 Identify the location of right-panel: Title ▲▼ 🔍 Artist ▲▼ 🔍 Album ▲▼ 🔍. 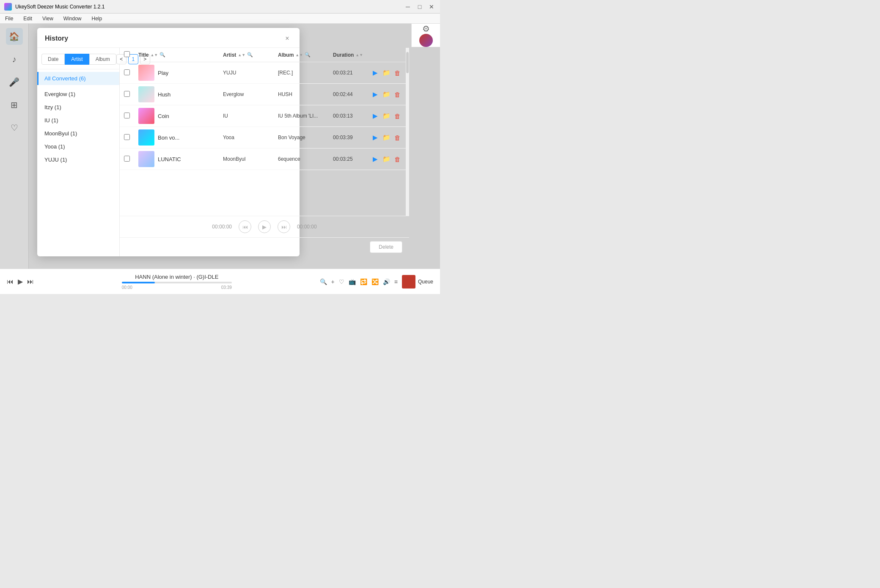
(264, 152).